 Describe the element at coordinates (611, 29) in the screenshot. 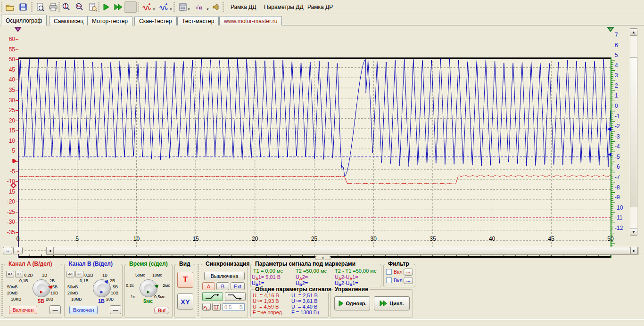

I see `time-marker-2: 2` at that location.